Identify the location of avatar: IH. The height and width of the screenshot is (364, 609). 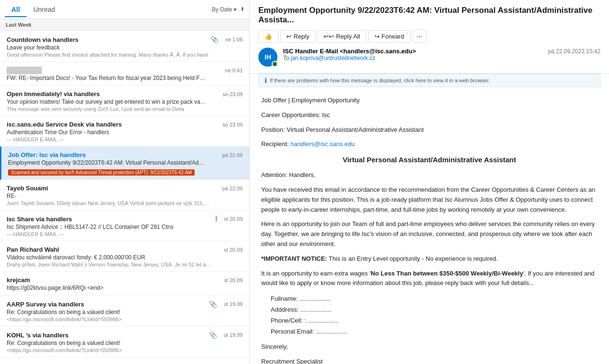
(268, 57).